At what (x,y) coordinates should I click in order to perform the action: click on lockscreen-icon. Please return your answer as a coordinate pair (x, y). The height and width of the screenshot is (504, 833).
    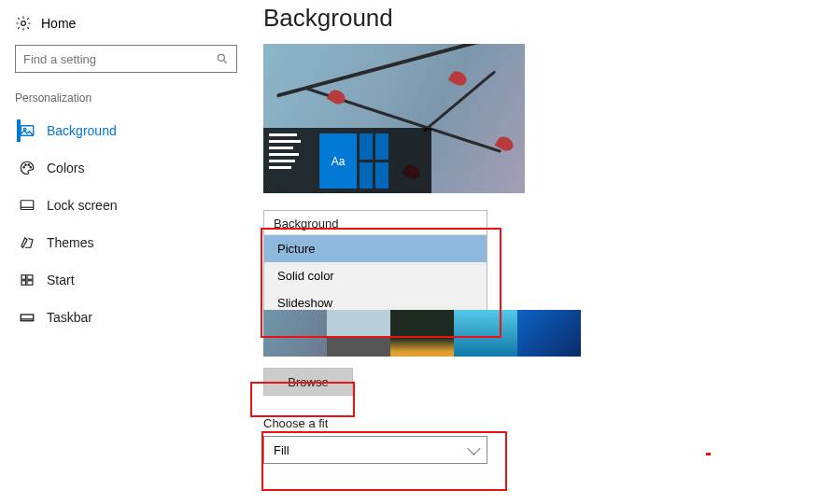
    Looking at the image, I should click on (27, 205).